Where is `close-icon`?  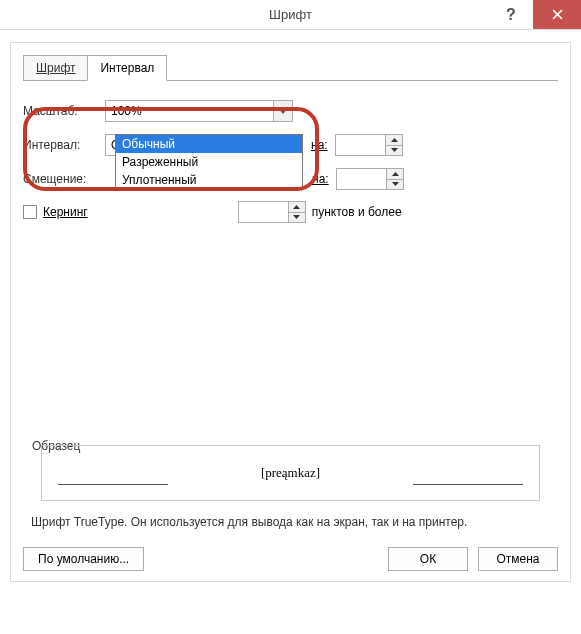 close-icon is located at coordinates (558, 14).